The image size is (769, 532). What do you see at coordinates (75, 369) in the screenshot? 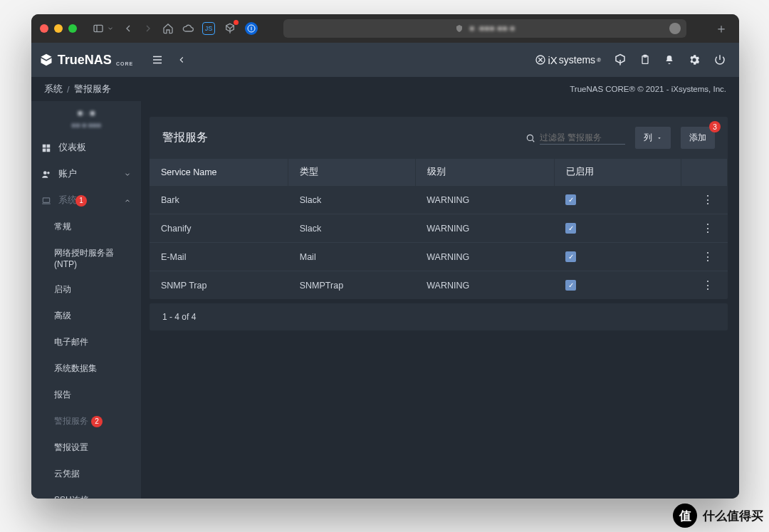
I see `sidebar-item-label: 系统数据集` at bounding box center [75, 369].